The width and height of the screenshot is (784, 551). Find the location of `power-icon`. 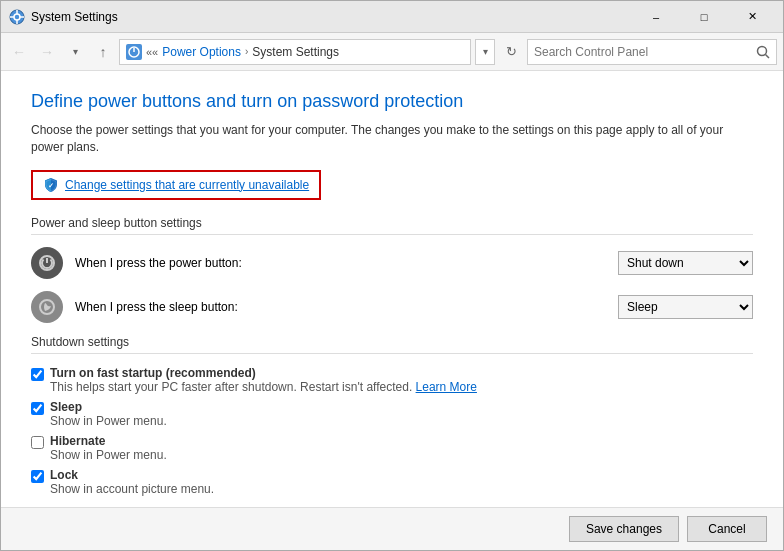

power-icon is located at coordinates (47, 263).